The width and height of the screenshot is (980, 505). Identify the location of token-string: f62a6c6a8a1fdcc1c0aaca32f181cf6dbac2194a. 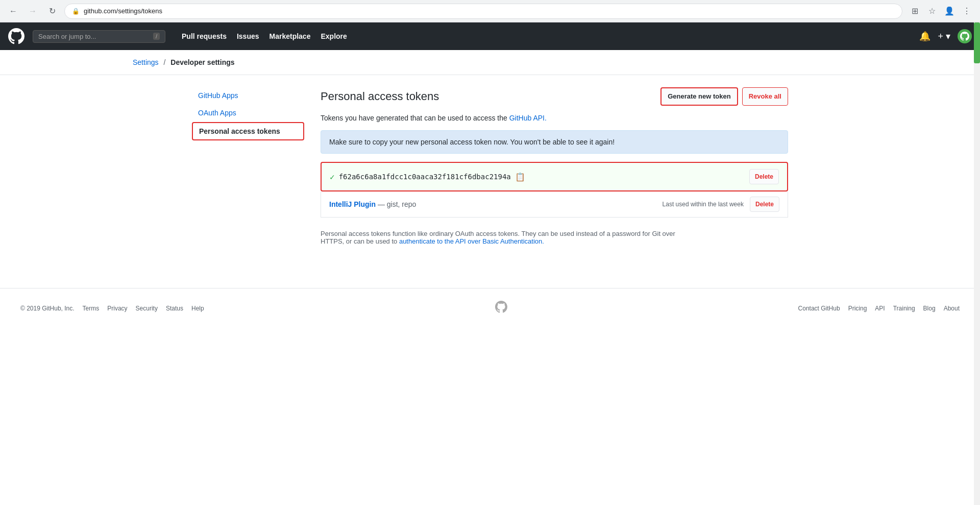
(425, 177).